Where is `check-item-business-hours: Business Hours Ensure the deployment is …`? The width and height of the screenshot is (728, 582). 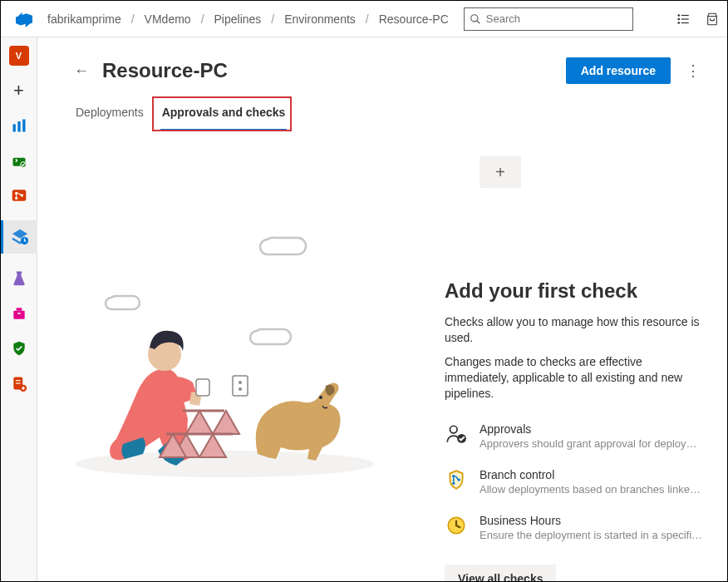
check-item-business-hours: Business Hours Ensure the deployment is … is located at coordinates (574, 527).